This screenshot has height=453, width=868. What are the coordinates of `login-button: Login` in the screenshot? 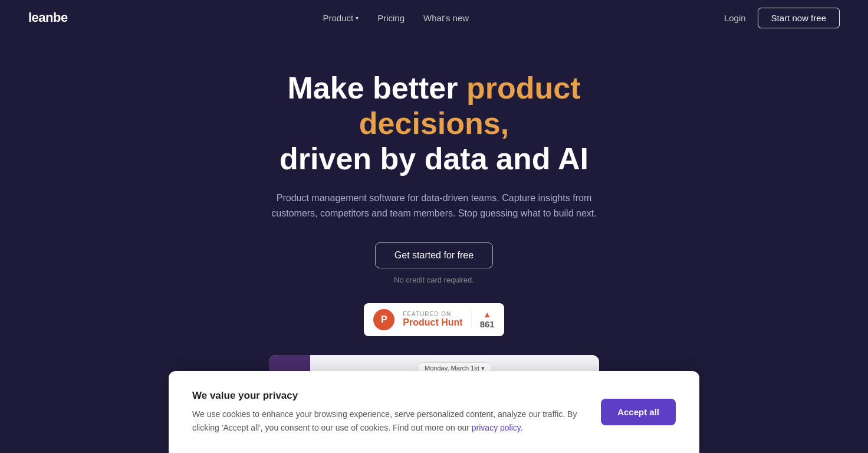 It's located at (735, 18).